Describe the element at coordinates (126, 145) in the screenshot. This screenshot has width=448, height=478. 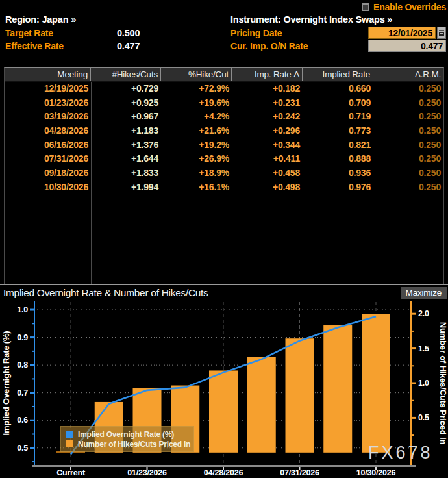
I see `cell-hikes-cuts: +1.376` at that location.